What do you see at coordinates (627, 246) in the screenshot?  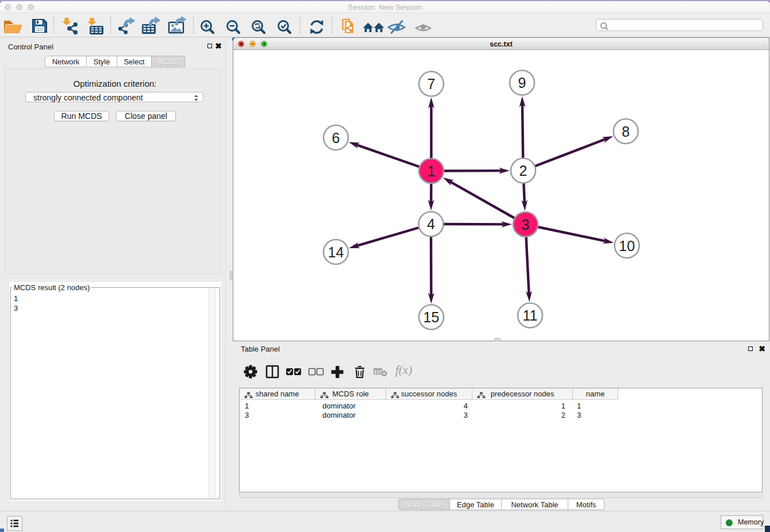 I see `svg-text: 10` at bounding box center [627, 246].